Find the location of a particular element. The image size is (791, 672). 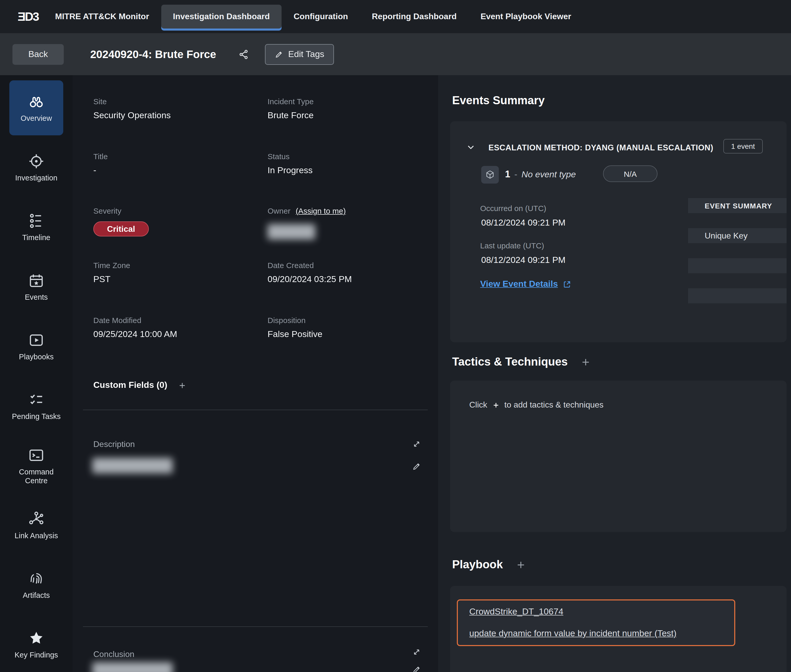

conclusion-label: Conclusion is located at coordinates (114, 654).